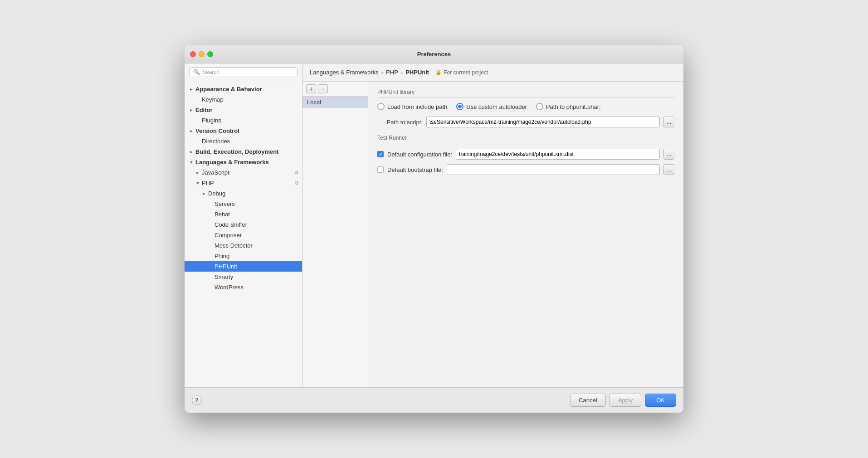  I want to click on search-wrapper: 🔍, so click(243, 72).